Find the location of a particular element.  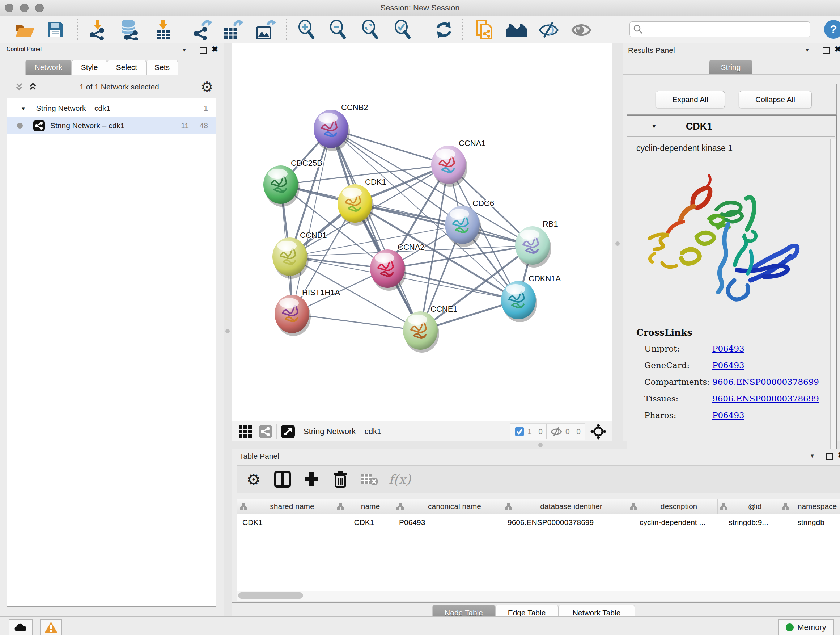

hidden-eye-slash-icon is located at coordinates (556, 432).